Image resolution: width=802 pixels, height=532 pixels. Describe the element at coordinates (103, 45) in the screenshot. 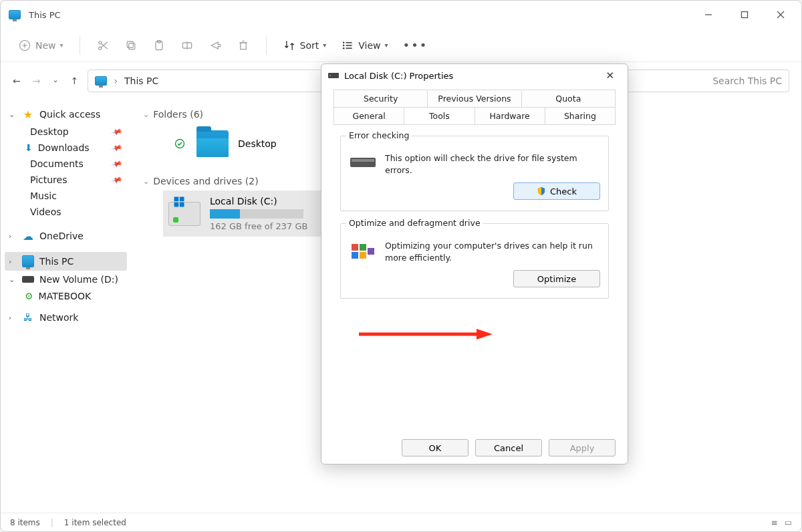

I see `scissors-icon` at that location.